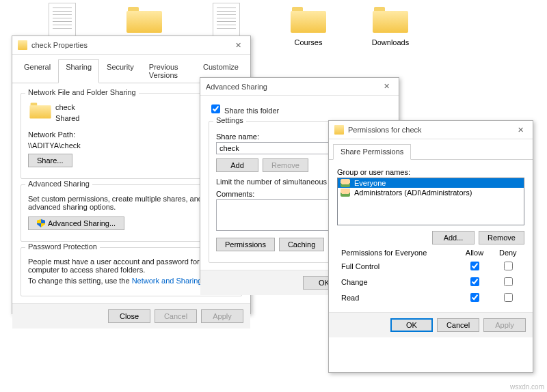  Describe the element at coordinates (79, 71) in the screenshot. I see `tab-sharing: Sharing` at that location.